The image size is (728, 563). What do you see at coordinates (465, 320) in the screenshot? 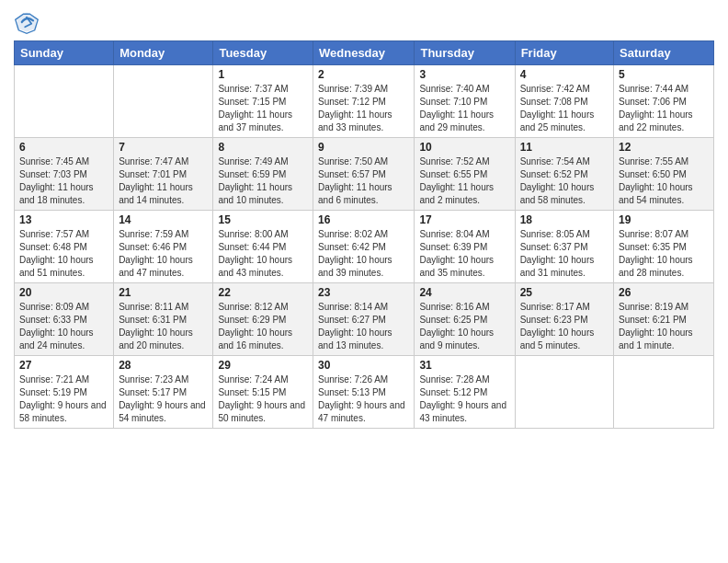
I see `calendar-cell: 24Sunrise: 8:16 AM Sunset: 6:25 PM Dayli…` at bounding box center [465, 320].